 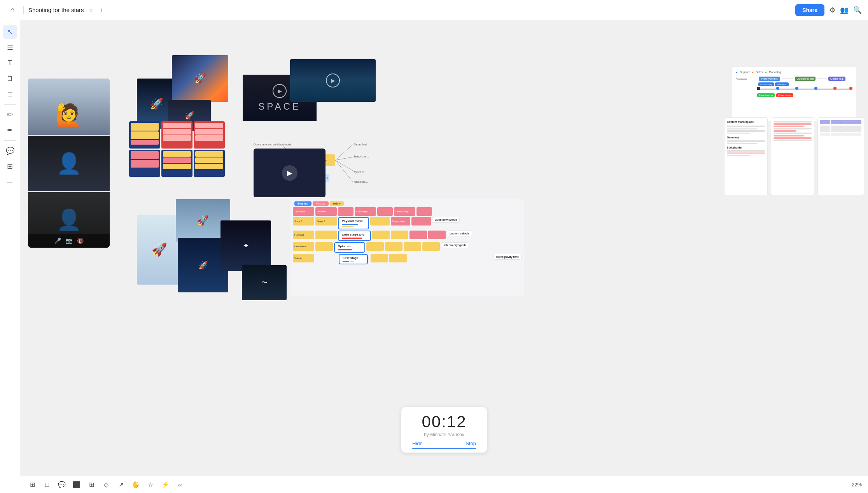 I want to click on timer-display: 00:12, so click(x=444, y=422).